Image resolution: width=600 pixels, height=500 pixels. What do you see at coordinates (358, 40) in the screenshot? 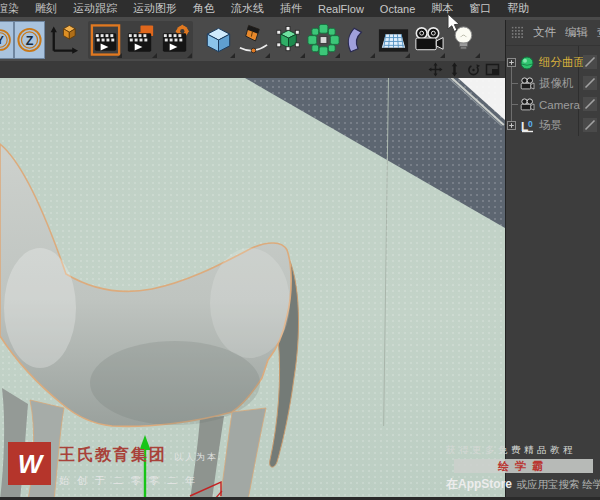
I see `bend-deformer-icon` at bounding box center [358, 40].